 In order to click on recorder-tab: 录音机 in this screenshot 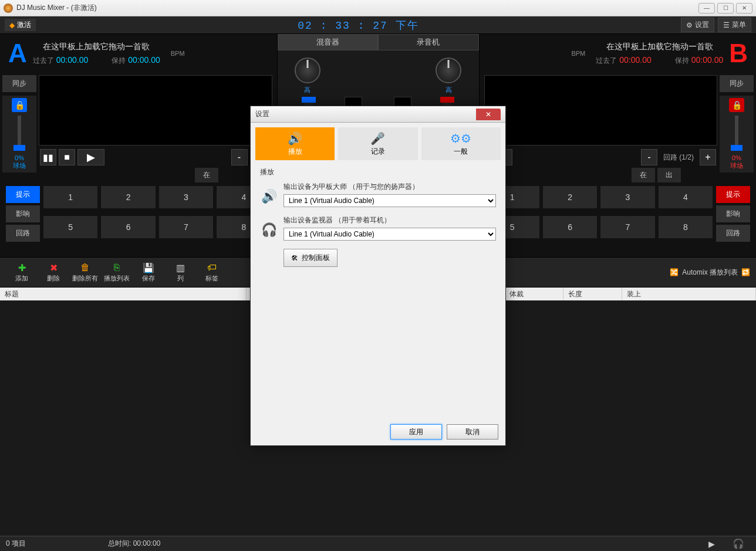, I will do `click(428, 42)`.